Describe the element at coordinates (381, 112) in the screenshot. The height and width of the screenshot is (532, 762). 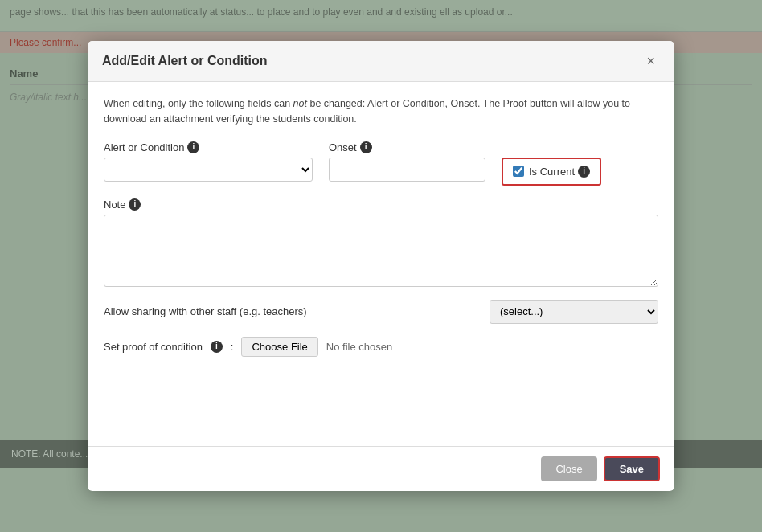
I see `modal-info-text: When editing, only the following fields …` at that location.